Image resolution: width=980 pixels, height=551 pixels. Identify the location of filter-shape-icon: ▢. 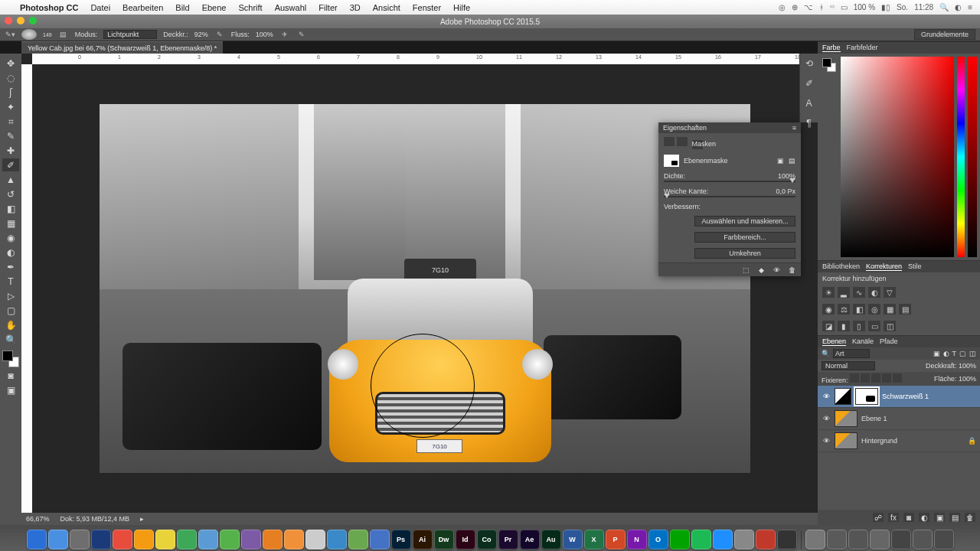
(963, 354).